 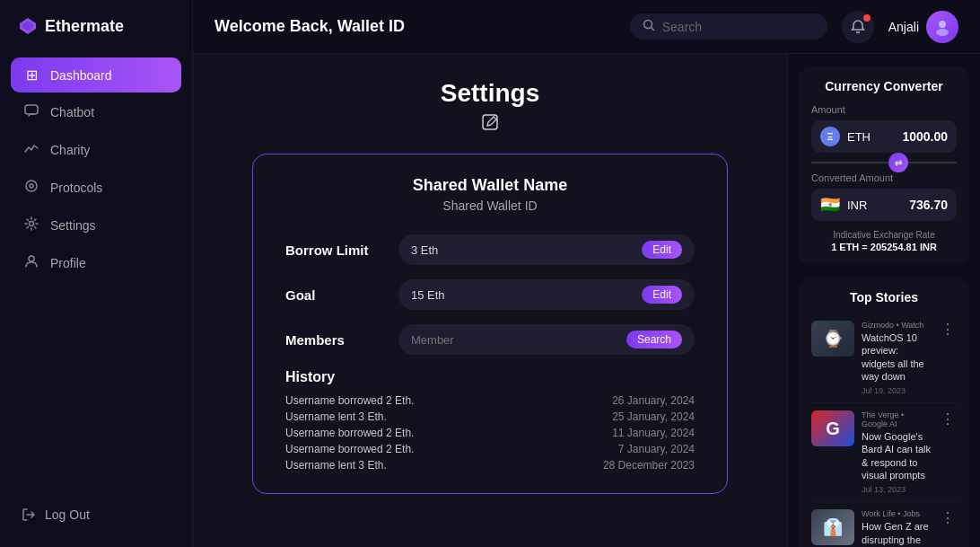 I want to click on amount-label: Amount, so click(x=884, y=110).